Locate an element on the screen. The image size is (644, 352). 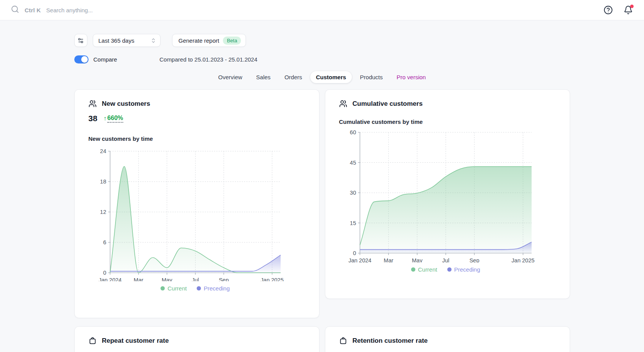
cumulative-customers-chart: 015304560Jan 2024MarMayJulSepJan 2025 is located at coordinates (439, 195).